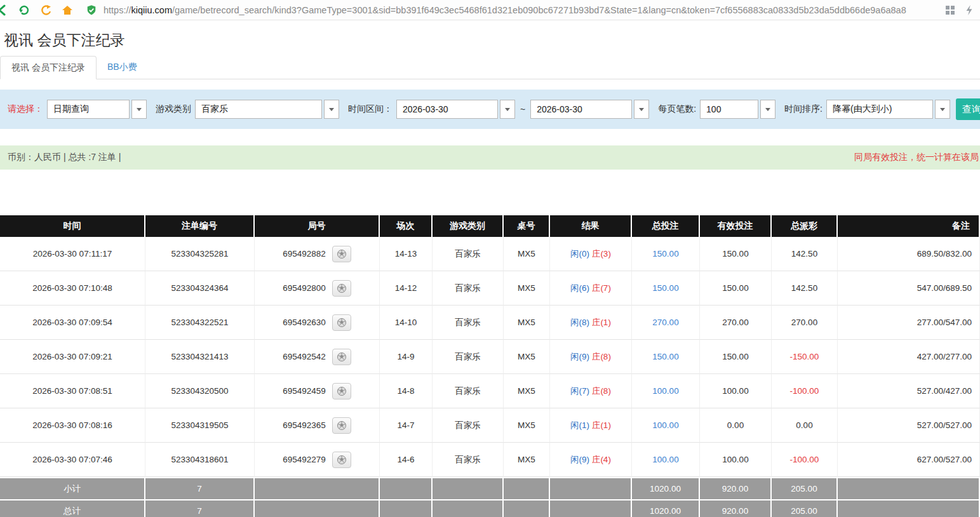  What do you see at coordinates (666, 288) in the screenshot?
I see `cell-total-bet: 150.00` at bounding box center [666, 288].